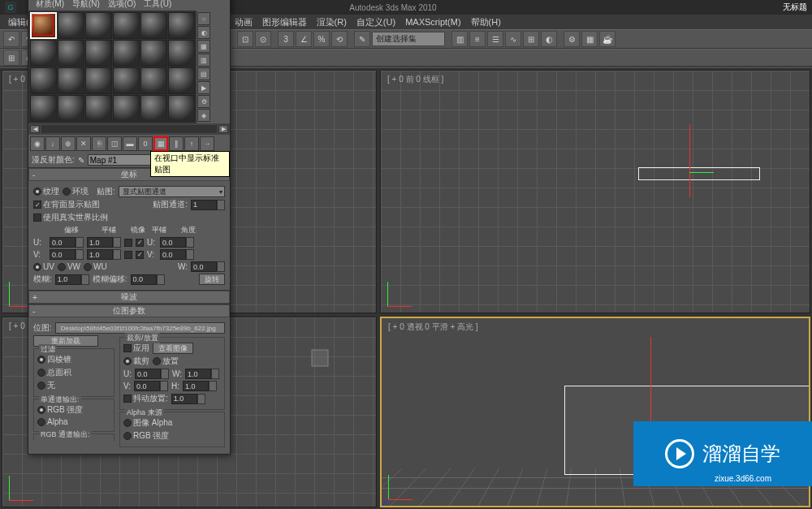 This screenshot has width=812, height=509. I want to click on scroll-right-icon: ▶, so click(223, 129).